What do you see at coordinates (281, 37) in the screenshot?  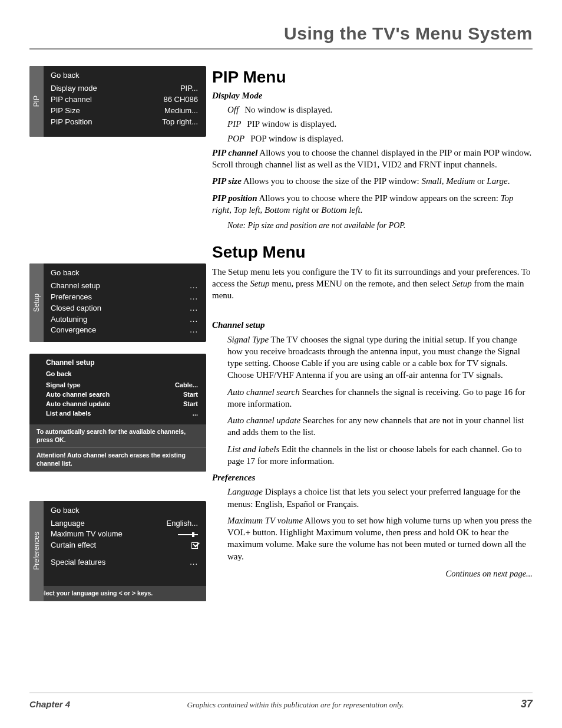 I see `page-header: Using the TV's Menu System` at bounding box center [281, 37].